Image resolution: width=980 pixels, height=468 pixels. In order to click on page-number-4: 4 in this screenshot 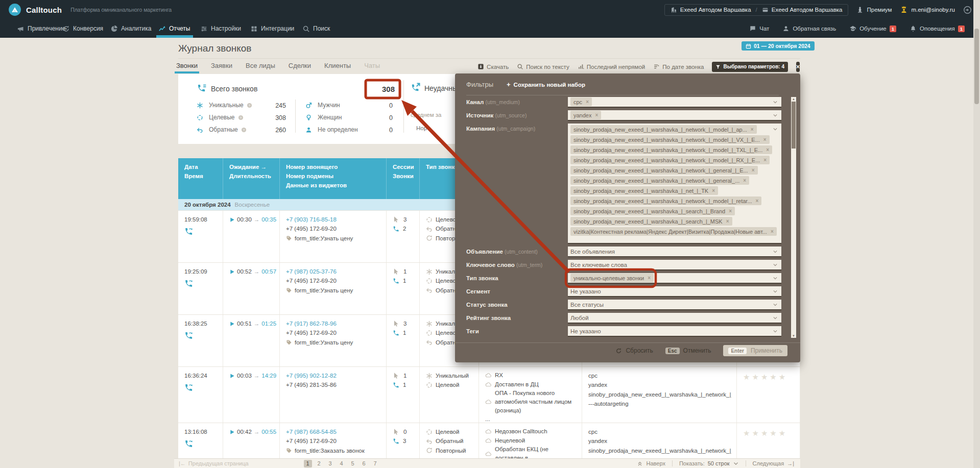, I will do `click(342, 463)`.